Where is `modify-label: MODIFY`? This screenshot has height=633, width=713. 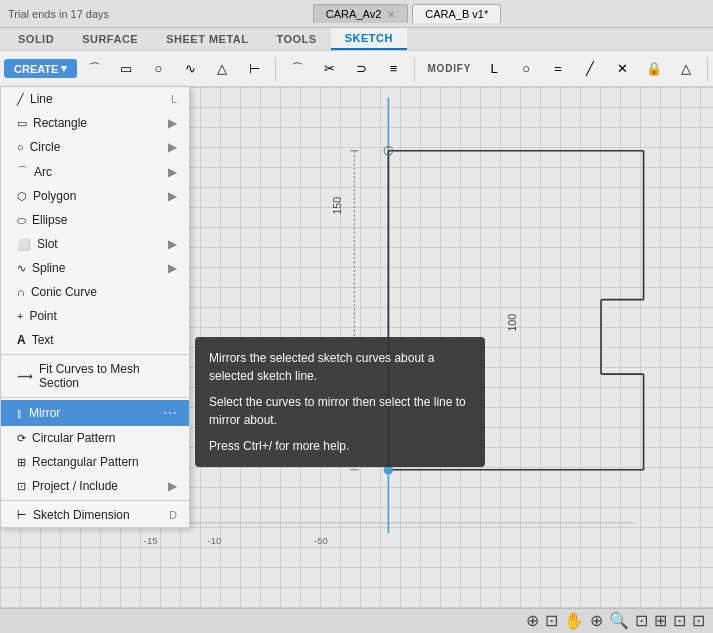 modify-label: MODIFY is located at coordinates (449, 68).